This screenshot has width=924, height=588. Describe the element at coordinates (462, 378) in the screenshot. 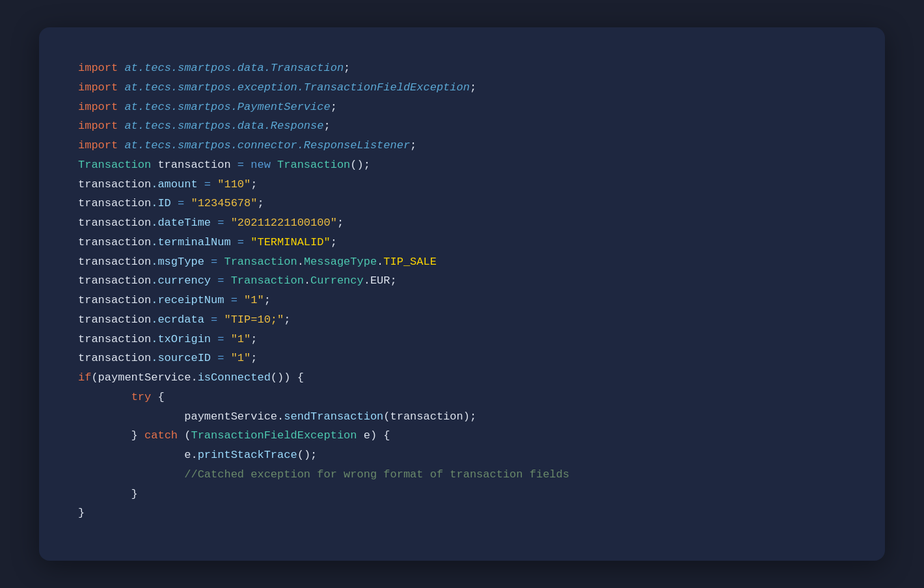

I see `code-line: if(paymentService.isConnected()) {` at that location.